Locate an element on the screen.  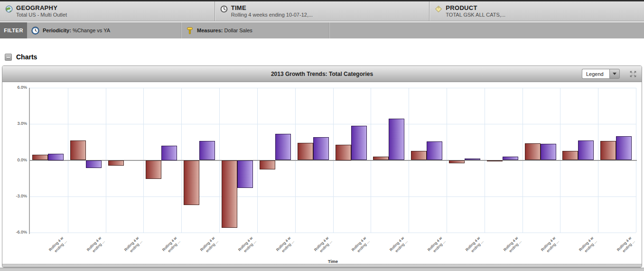
legend-dropdown-value: Legend is located at coordinates (596, 74).